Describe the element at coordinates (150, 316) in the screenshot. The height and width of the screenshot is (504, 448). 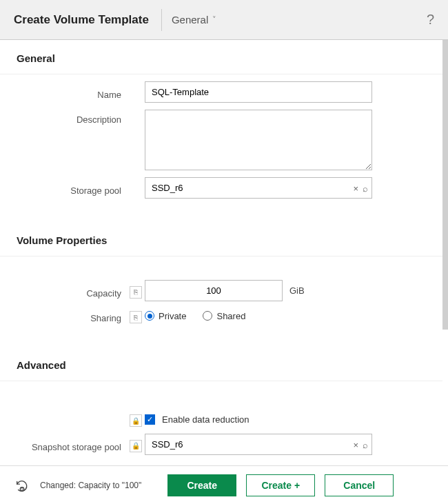
I see `radio-checked-icon` at that location.